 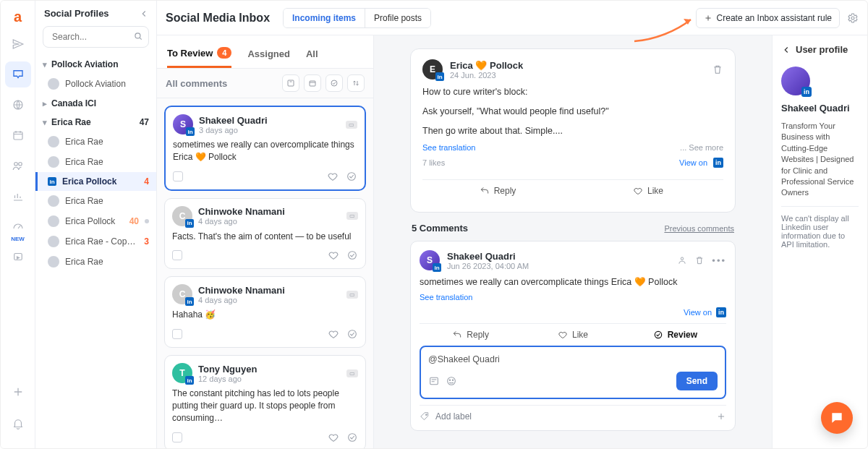 What do you see at coordinates (451, 381) in the screenshot?
I see `emoji-icon` at bounding box center [451, 381].